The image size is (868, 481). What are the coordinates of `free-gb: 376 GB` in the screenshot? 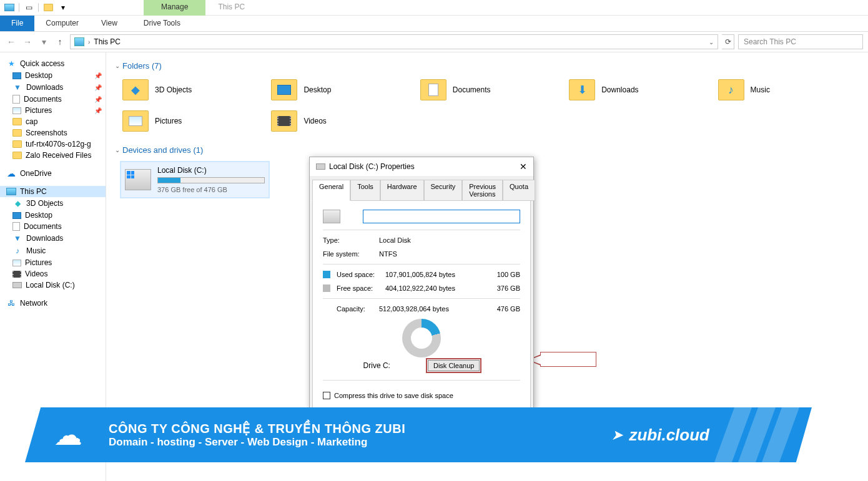 It's located at (508, 288).